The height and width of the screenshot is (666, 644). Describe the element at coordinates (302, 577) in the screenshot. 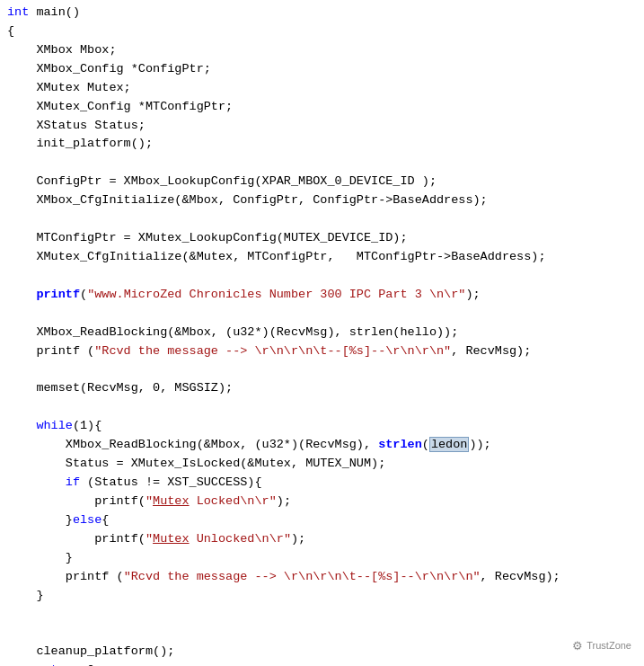

I see `string-literal2: "Rcvd the message --> \r\n\r\n\t--[%s]--…` at that location.